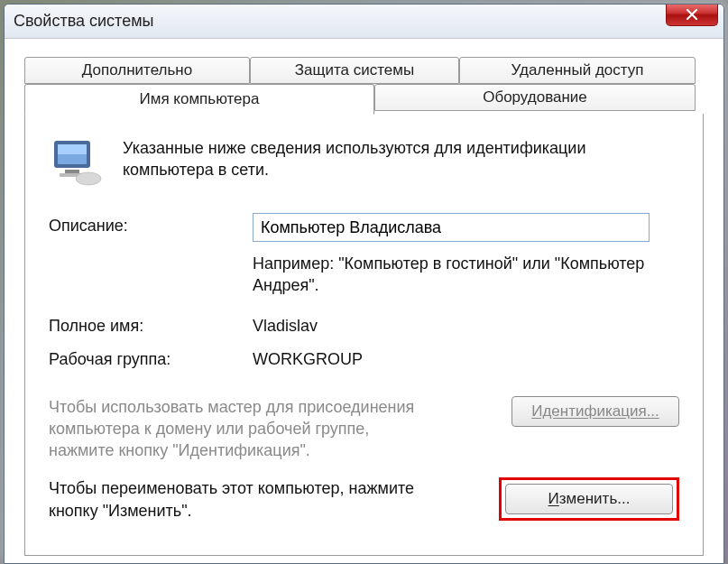 The image size is (728, 564). What do you see at coordinates (465, 325) in the screenshot?
I see `fullname-value: Vladislav` at bounding box center [465, 325].